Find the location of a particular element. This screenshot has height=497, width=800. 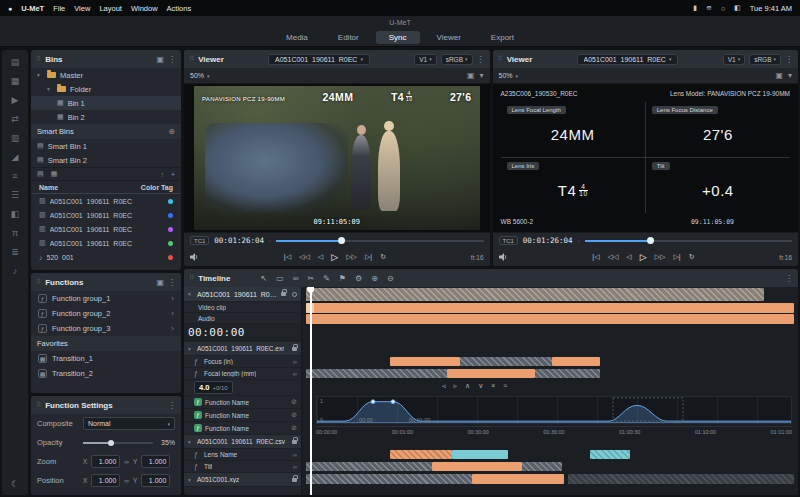

tree-item-master: ▾ Master is located at coordinates (106, 75).